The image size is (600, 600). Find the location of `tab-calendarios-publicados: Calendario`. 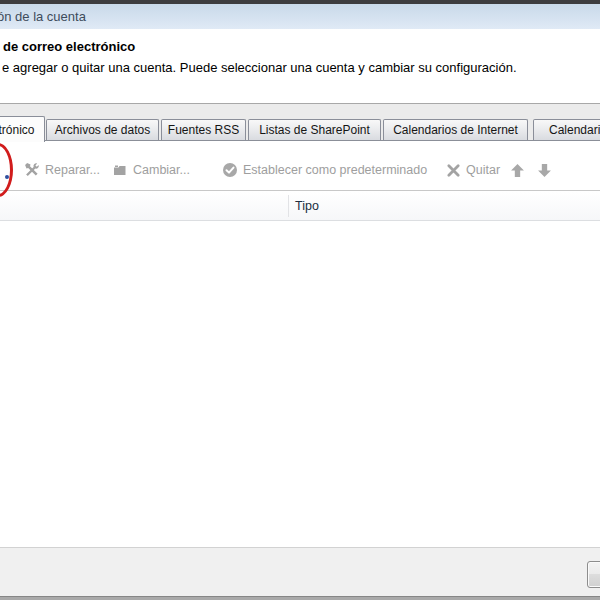

tab-calendarios-publicados: Calendario is located at coordinates (566, 130).